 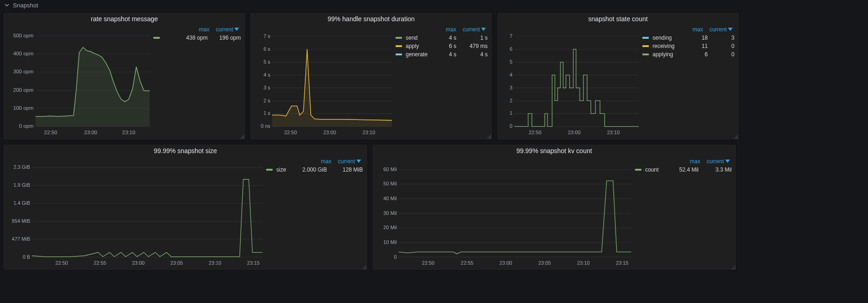 I want to click on ytick: 20 Mil, so click(x=390, y=227).